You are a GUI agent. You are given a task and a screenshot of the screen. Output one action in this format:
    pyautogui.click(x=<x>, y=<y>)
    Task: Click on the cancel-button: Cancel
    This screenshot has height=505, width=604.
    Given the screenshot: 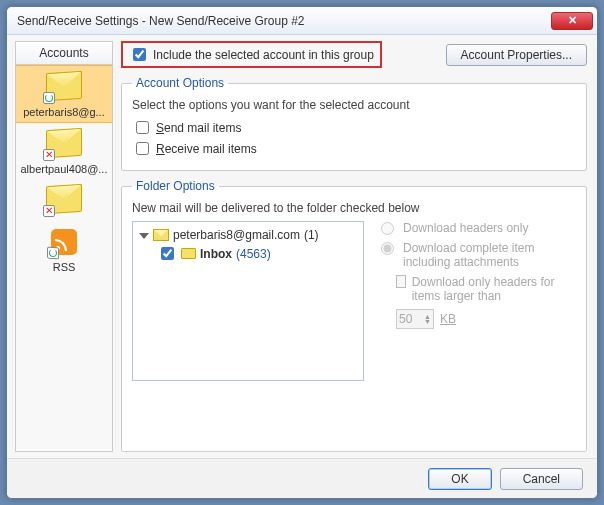 What is the action you would take?
    pyautogui.click(x=542, y=479)
    